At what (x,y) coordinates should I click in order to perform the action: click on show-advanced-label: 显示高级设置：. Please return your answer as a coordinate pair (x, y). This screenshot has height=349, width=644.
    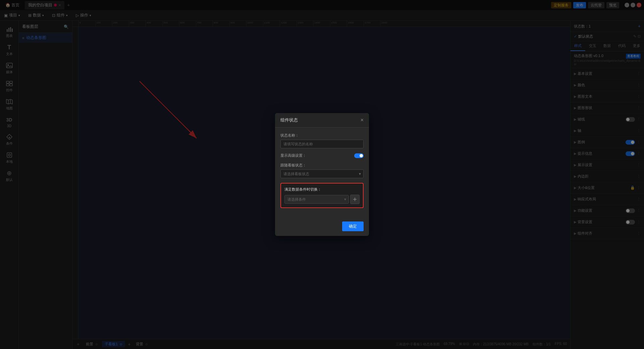
    Looking at the image, I should click on (293, 156).